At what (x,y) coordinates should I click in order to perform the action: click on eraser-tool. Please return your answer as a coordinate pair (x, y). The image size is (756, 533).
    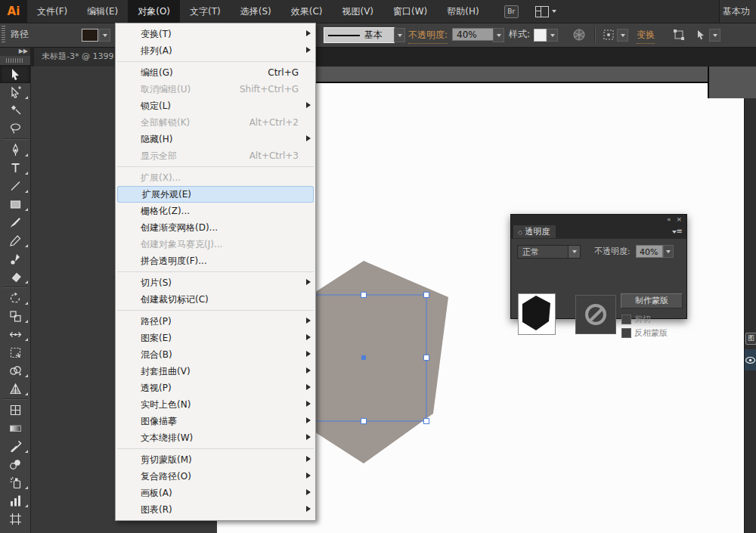
    Looking at the image, I should click on (15, 277).